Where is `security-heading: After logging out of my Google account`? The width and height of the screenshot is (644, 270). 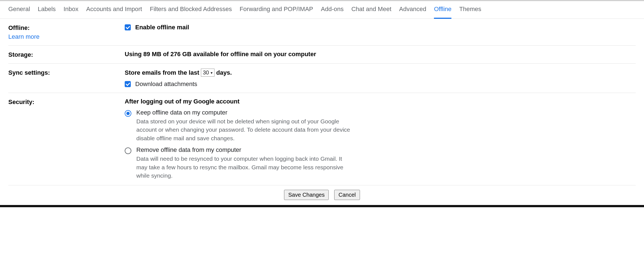
security-heading: After logging out of my Google account is located at coordinates (380, 102).